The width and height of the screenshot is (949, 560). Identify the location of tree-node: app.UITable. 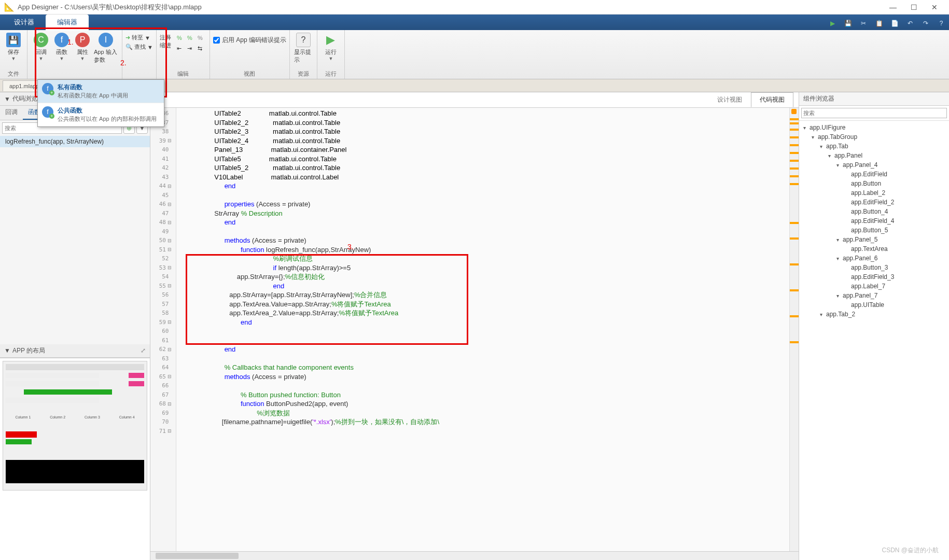
(874, 305).